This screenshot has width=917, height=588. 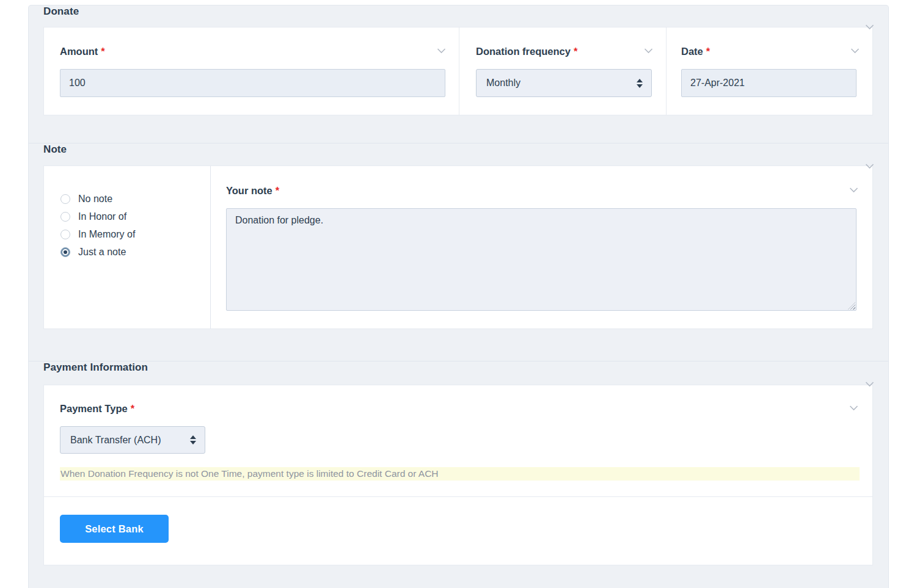 I want to click on date-label: Date*, so click(x=695, y=51).